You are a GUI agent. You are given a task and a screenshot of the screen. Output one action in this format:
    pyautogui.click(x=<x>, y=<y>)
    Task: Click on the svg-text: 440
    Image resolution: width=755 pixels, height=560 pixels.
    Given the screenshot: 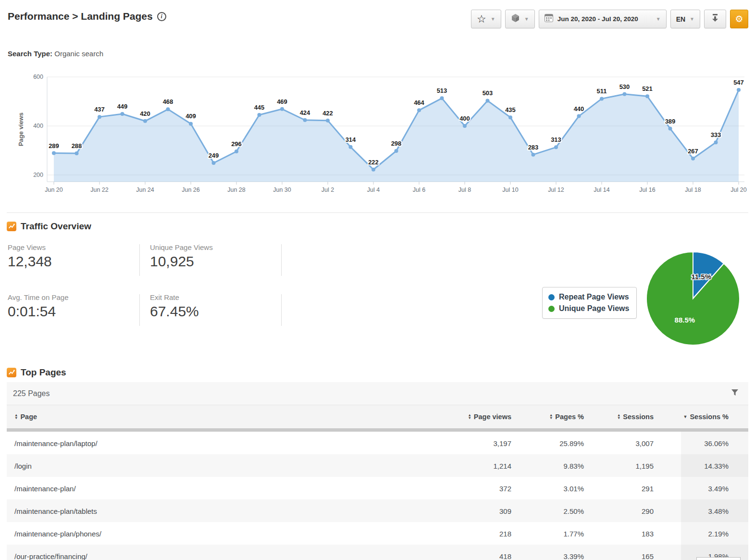 What is the action you would take?
    pyautogui.click(x=579, y=109)
    